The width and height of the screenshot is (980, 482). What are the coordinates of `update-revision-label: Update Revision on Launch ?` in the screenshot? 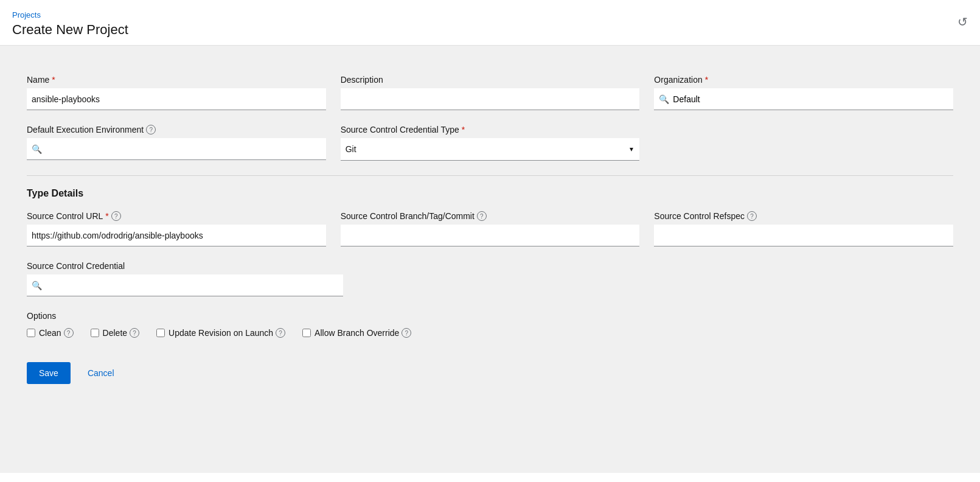 It's located at (227, 333).